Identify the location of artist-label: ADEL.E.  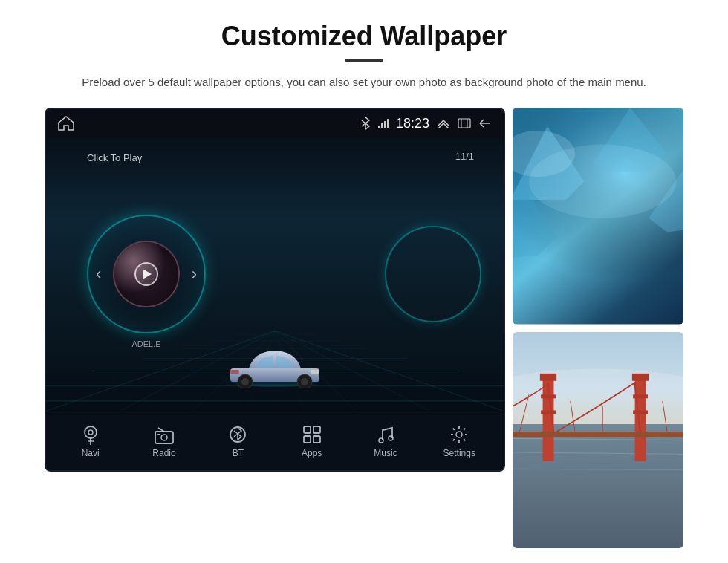
(146, 344).